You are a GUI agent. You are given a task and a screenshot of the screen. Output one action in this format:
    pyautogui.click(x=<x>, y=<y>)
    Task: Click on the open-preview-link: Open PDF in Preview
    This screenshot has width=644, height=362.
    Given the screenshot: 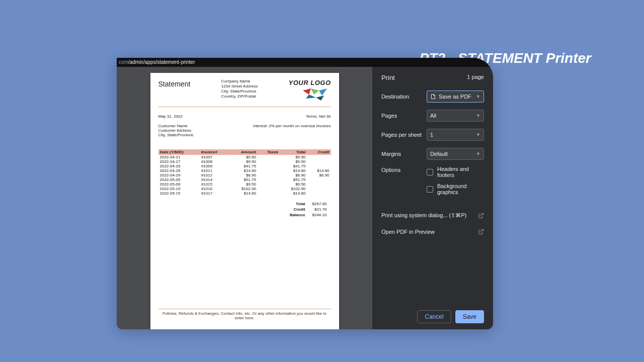 What is the action you would take?
    pyautogui.click(x=433, y=232)
    